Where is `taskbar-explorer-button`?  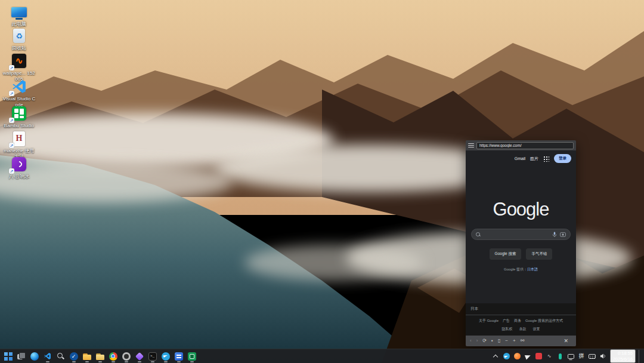
taskbar-explorer-button is located at coordinates (87, 356).